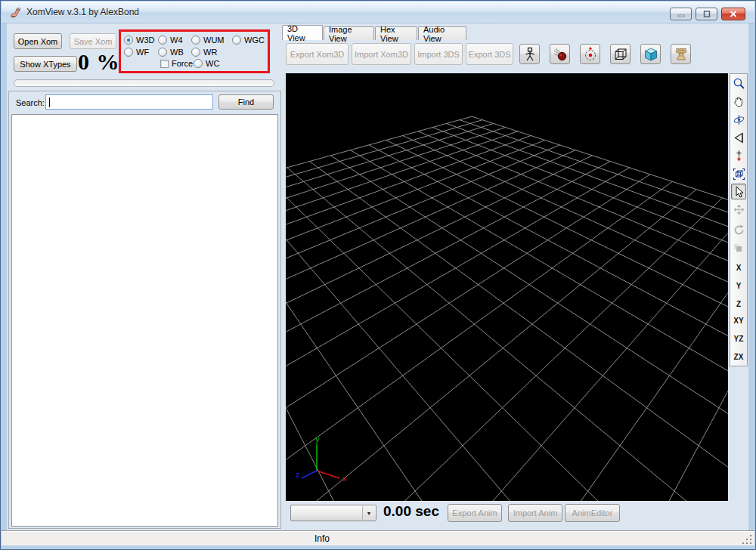  What do you see at coordinates (739, 119) in the screenshot?
I see `orbit-tool-button` at bounding box center [739, 119].